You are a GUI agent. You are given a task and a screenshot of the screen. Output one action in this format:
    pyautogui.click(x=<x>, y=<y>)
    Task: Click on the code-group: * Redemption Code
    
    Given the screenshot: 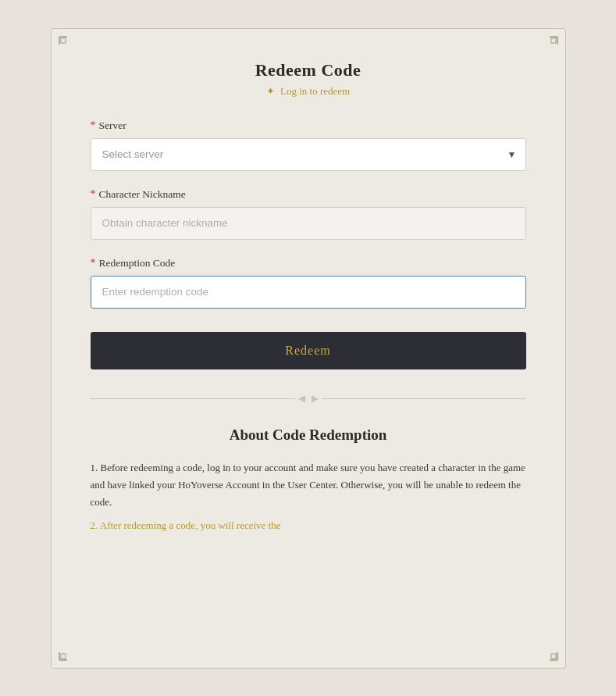 What is the action you would take?
    pyautogui.click(x=308, y=283)
    